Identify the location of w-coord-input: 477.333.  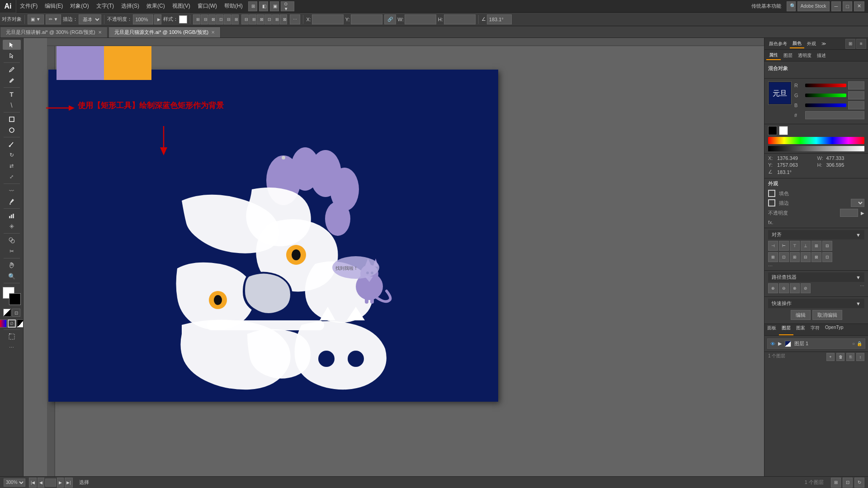
(420, 19).